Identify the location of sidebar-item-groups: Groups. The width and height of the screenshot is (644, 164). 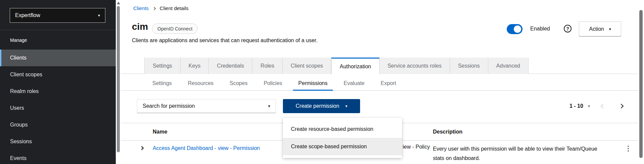
(58, 125).